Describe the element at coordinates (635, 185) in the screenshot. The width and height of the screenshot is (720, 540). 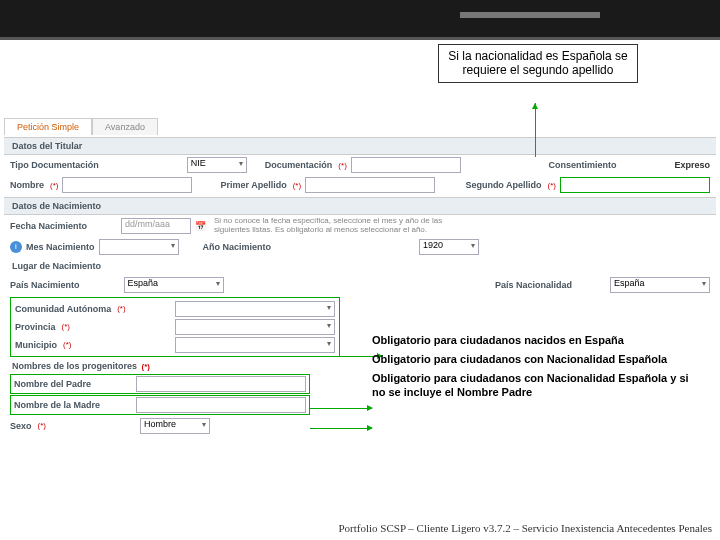
I see `input-segundo-apellido` at that location.